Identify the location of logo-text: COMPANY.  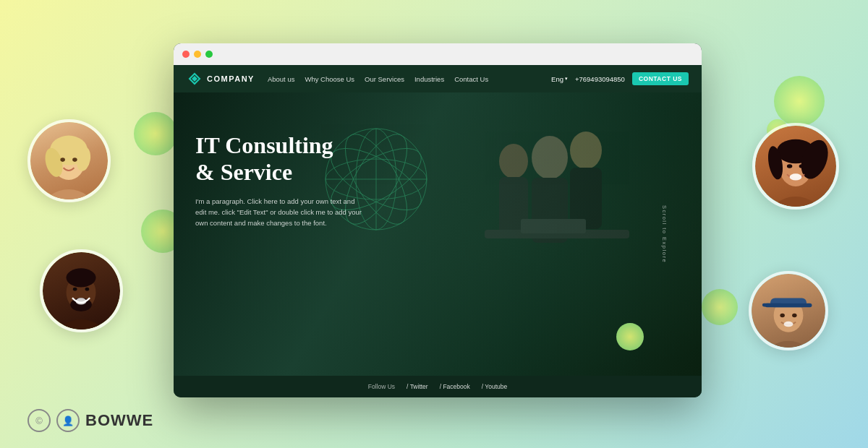
(231, 79).